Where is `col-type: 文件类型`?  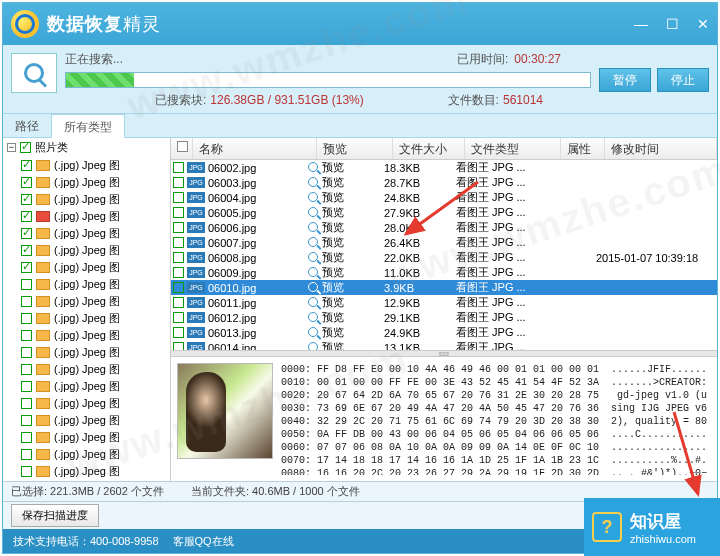
col-type: 文件类型 is located at coordinates (513, 148).